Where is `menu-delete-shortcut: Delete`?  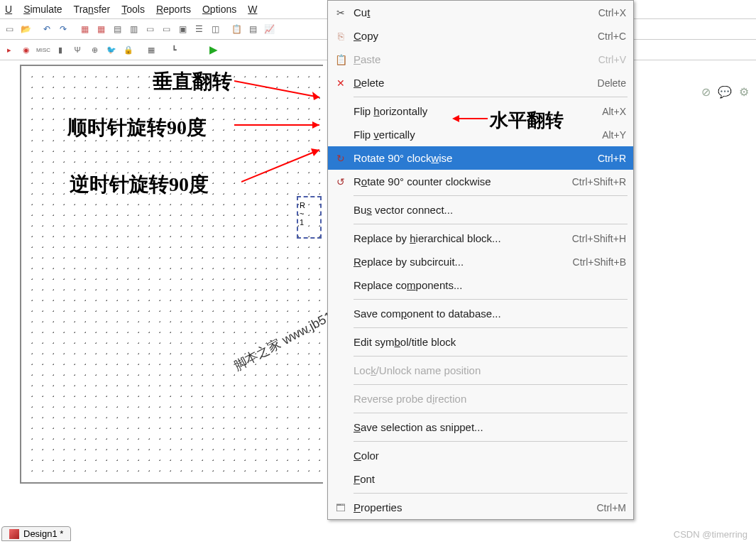 menu-delete-shortcut: Delete is located at coordinates (612, 83).